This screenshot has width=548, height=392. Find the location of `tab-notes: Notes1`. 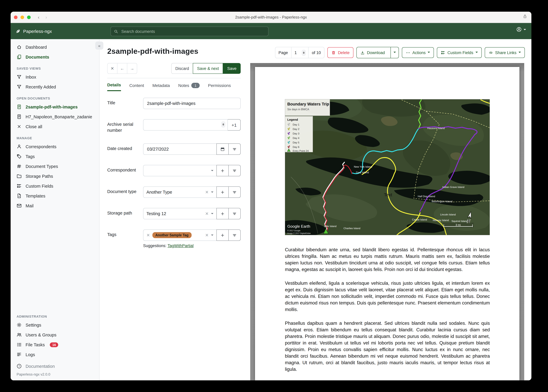

tab-notes: Notes1 is located at coordinates (189, 87).